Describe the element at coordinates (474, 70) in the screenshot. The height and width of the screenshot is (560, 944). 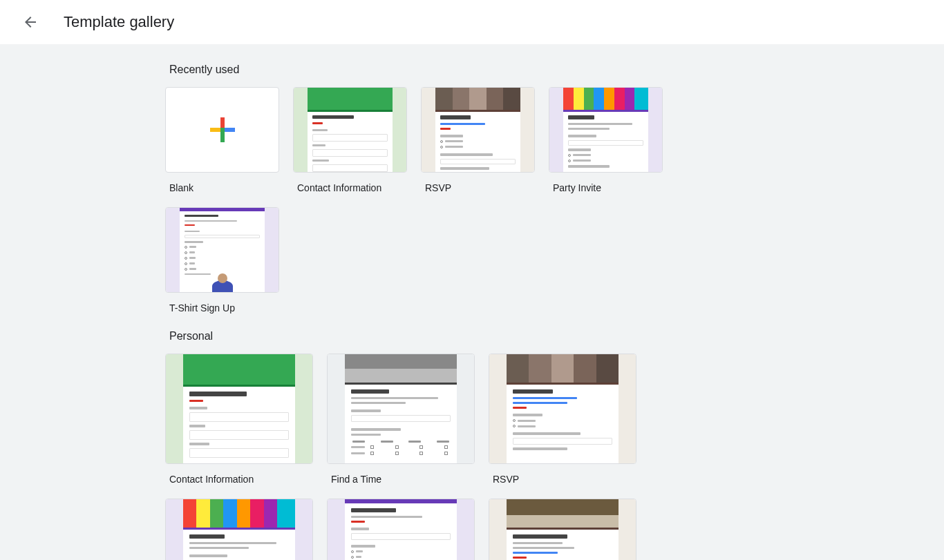
I see `section-heading: Recently used` at that location.